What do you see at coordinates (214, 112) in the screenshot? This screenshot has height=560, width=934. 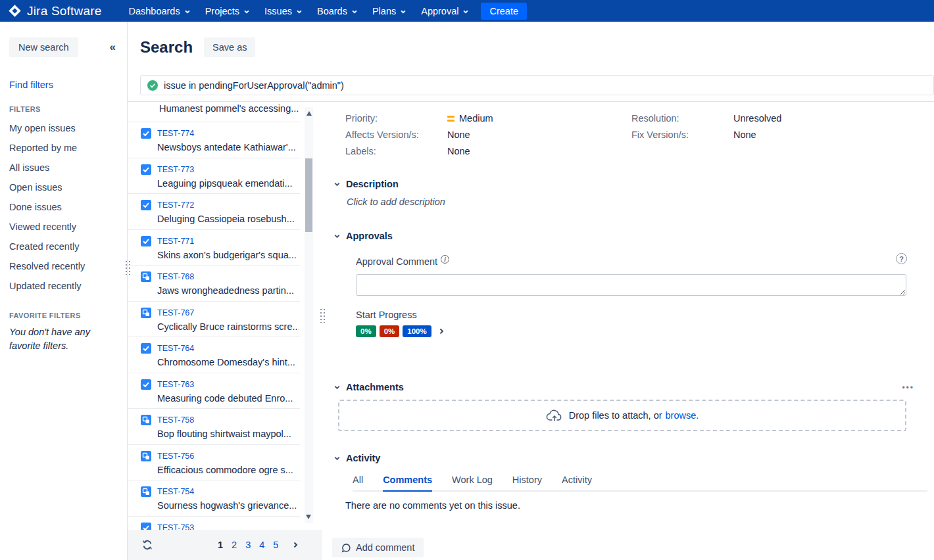 I see `list-item: Humanest pommel's accessing...` at bounding box center [214, 112].